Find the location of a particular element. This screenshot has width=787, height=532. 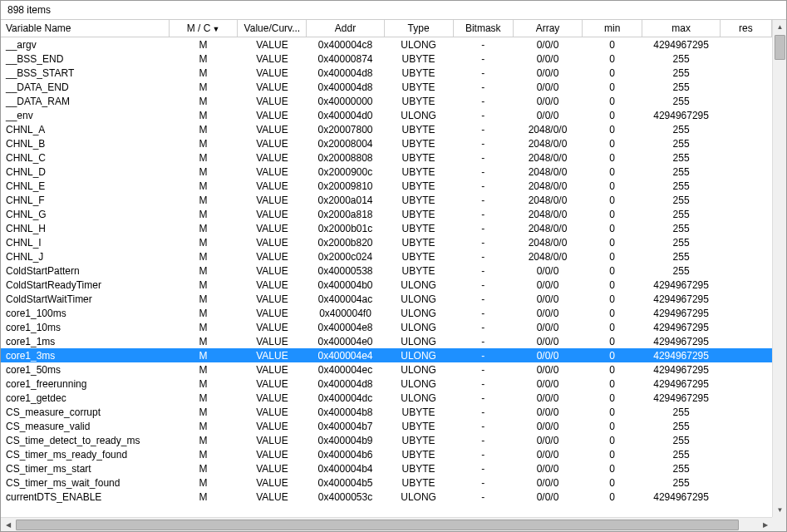

table-row: core1_freerunningMVALUE0x400004d8ULONG-0… is located at coordinates (386, 384).